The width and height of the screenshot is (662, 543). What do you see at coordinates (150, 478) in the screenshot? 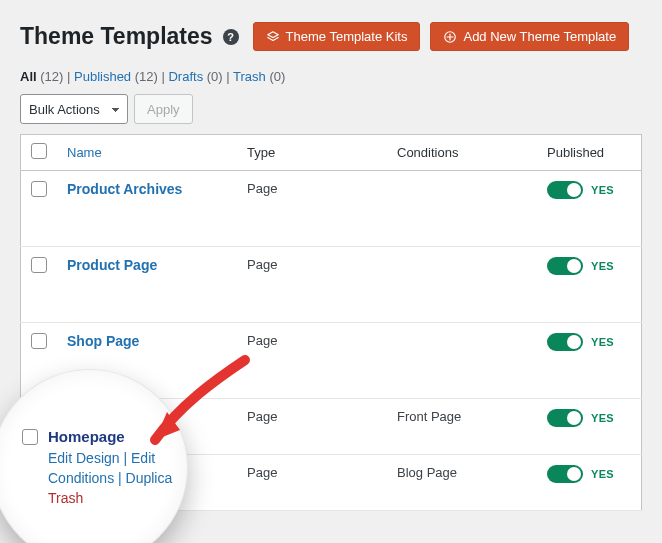
I see `duplicate-link: Duplica` at bounding box center [150, 478].